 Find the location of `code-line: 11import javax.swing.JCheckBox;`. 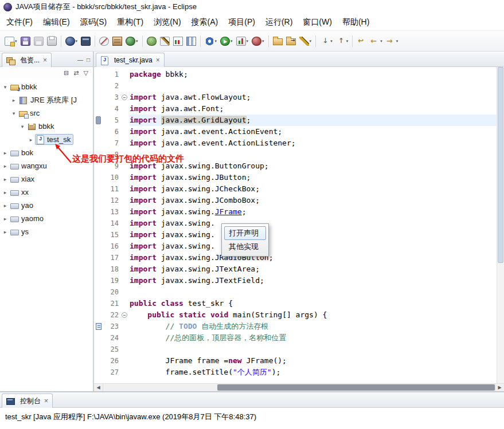

code-line: 11import javax.swing.JCheckBox; is located at coordinates (299, 189).